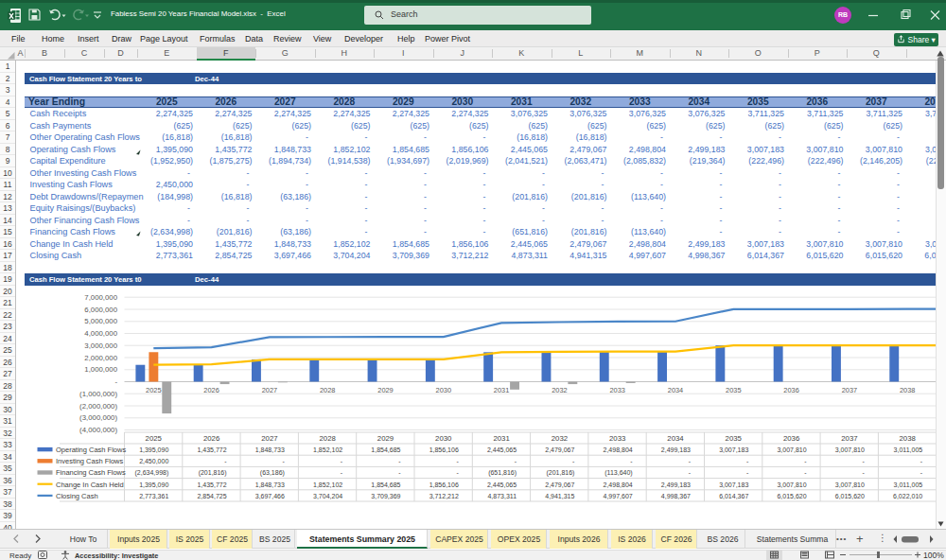 The width and height of the screenshot is (946, 560). Describe the element at coordinates (98, 429) in the screenshot. I see `svg-text: (4,000,000)` at that location.